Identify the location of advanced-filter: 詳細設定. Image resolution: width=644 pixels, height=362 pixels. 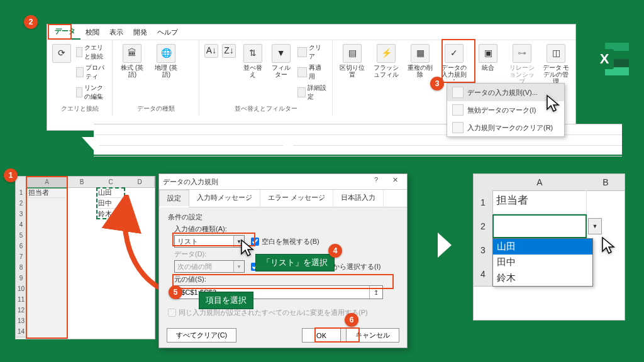
(312, 92).